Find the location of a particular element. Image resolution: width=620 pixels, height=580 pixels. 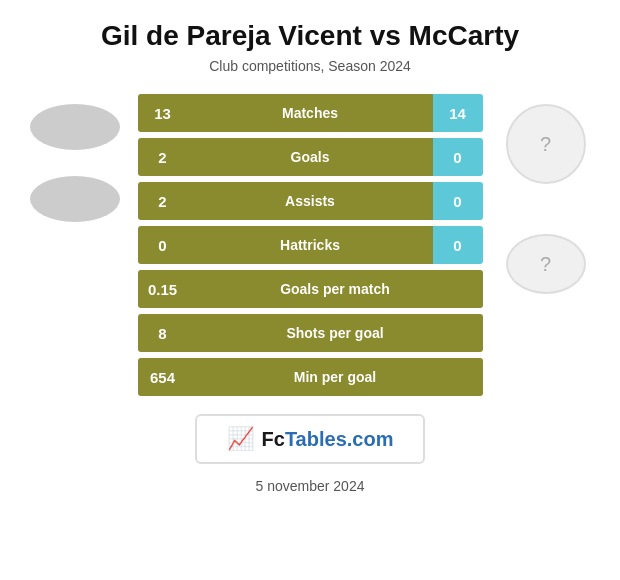

watermark-text-colored: Tables.com is located at coordinates (340, 439).